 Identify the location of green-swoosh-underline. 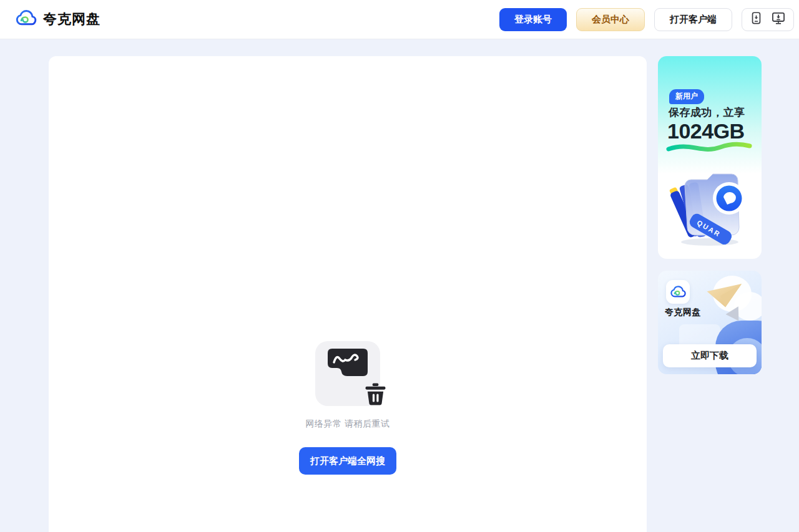
(709, 148).